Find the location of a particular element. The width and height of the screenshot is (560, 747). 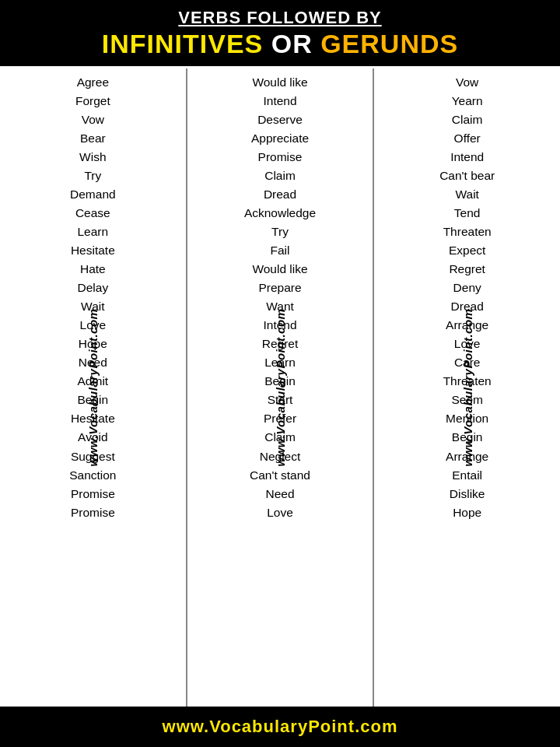

list-item: Want is located at coordinates (280, 307).